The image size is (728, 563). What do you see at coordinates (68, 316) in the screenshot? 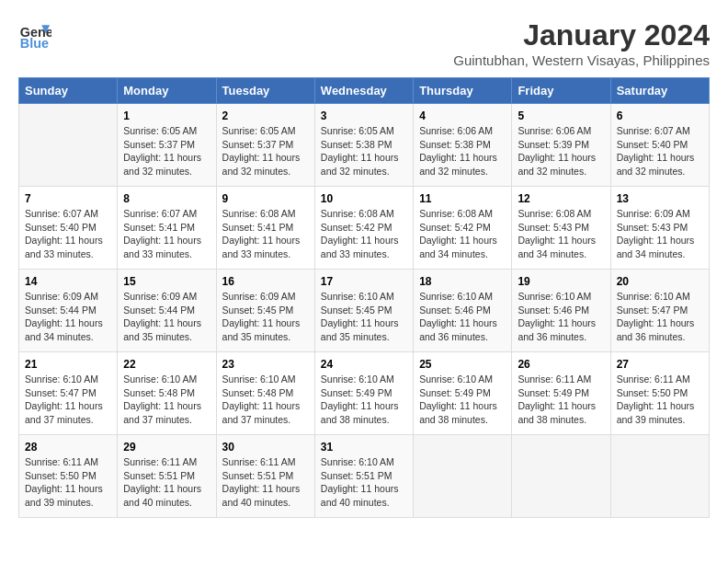
I see `day-info: Sunrise: 6:09 AM Sunset: 5:44 PM Dayligh…` at bounding box center [68, 316].